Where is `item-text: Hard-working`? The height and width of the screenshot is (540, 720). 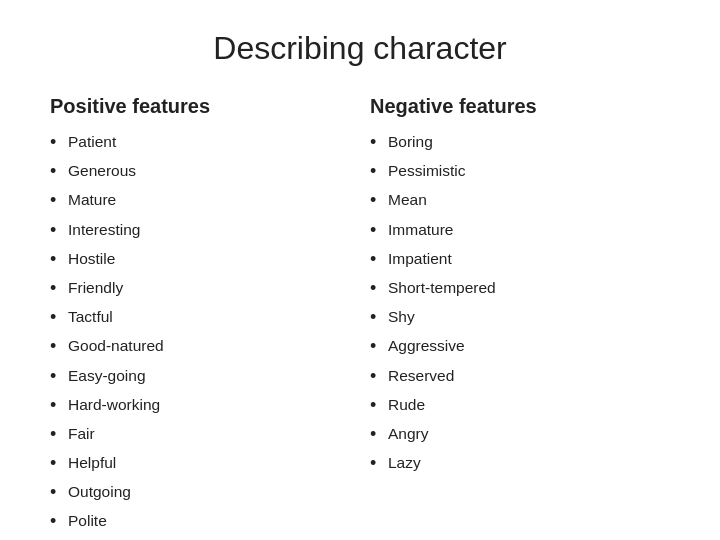 item-text: Hard-working is located at coordinates (209, 404).